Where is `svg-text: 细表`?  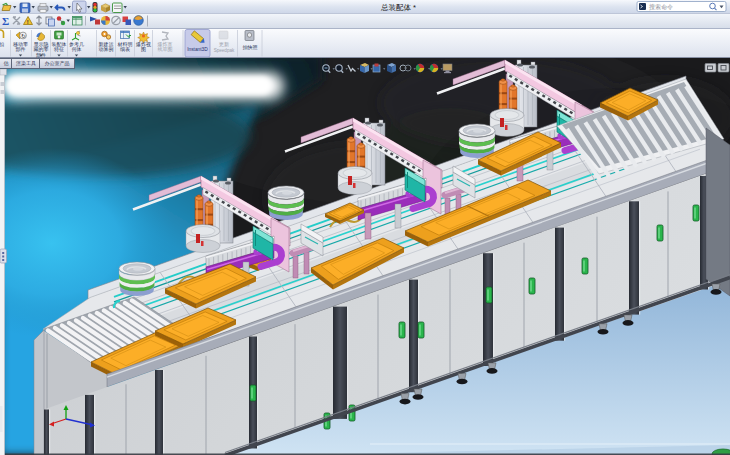 svg-text: 细表 is located at coordinates (125, 50).